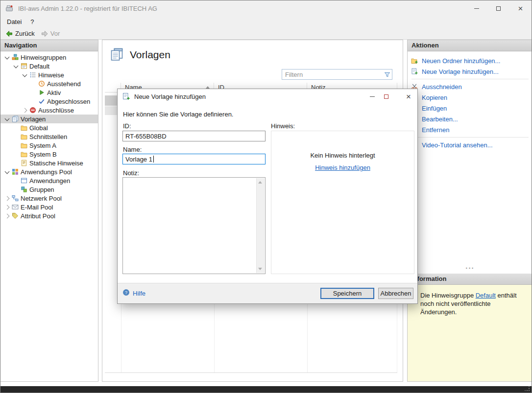 Image resolution: width=532 pixels, height=393 pixels. I want to click on tree-item: Aktiv, so click(49, 92).